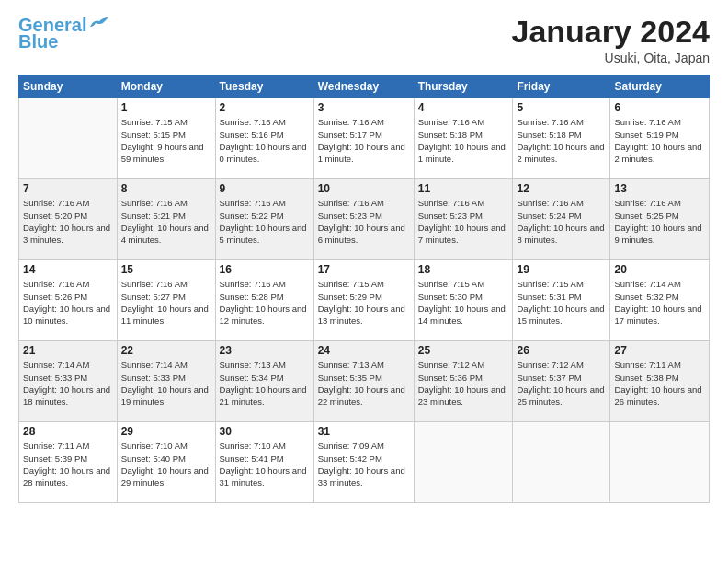 This screenshot has height=563, width=728. Describe the element at coordinates (364, 108) in the screenshot. I see `day-number: 3` at that location.